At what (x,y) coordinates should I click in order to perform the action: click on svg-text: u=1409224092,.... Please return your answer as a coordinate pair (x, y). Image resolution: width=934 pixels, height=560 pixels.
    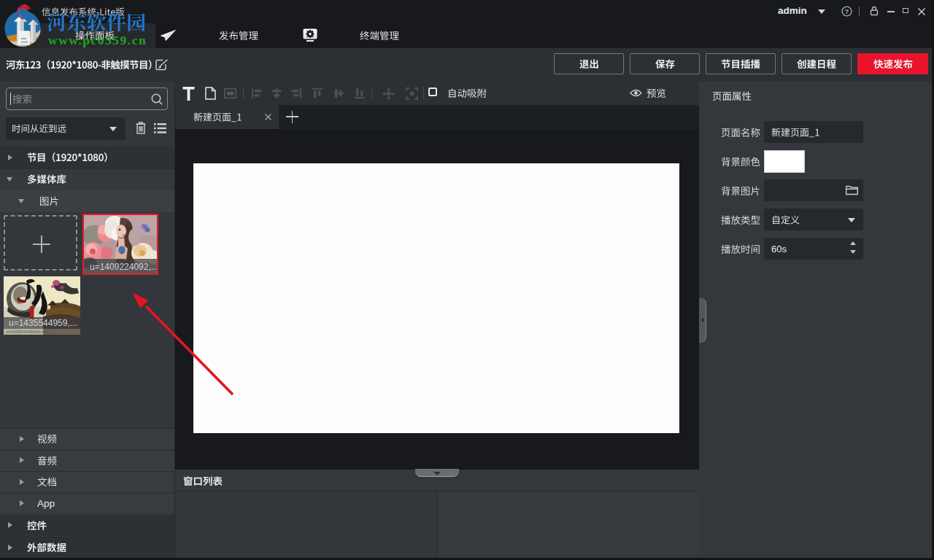
    Looking at the image, I should click on (123, 267).